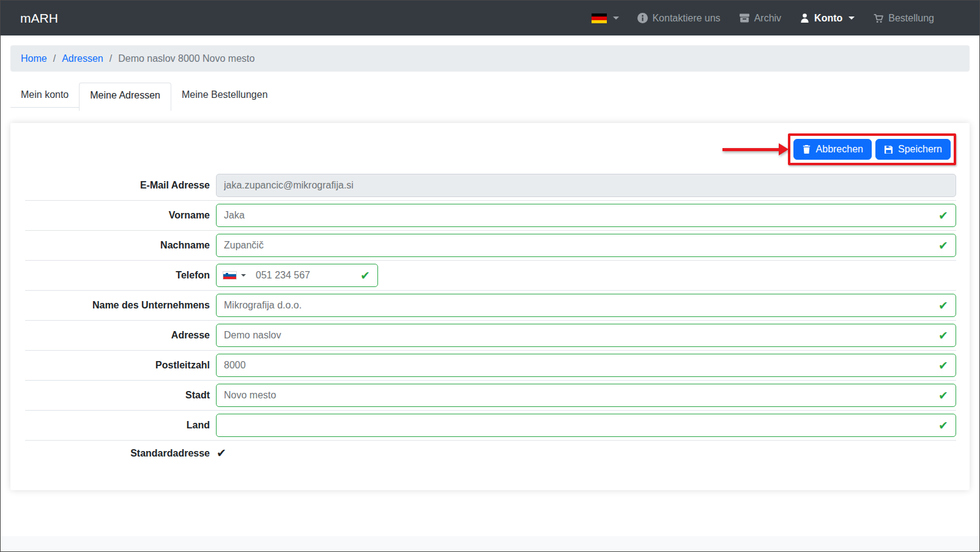 The width and height of the screenshot is (980, 552). Describe the element at coordinates (878, 18) in the screenshot. I see `order-icon` at that location.